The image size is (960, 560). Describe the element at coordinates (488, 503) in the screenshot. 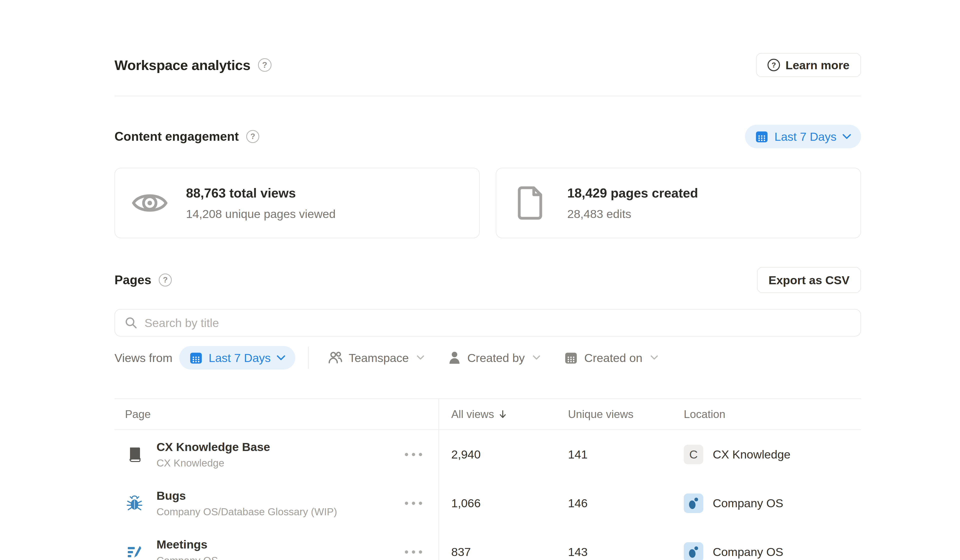

I see `table-row: Bugs Company OS/Database Glossary (WIP) …` at that location.